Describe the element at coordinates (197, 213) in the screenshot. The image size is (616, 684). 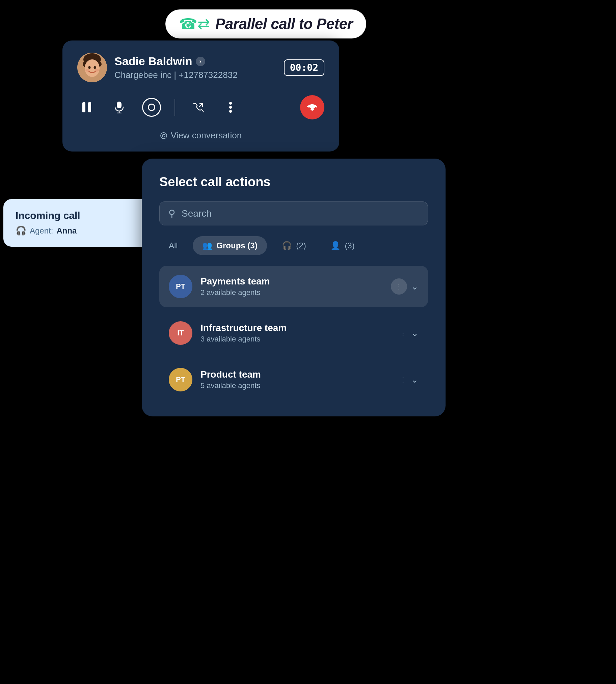
I see `search-input: Search` at that location.